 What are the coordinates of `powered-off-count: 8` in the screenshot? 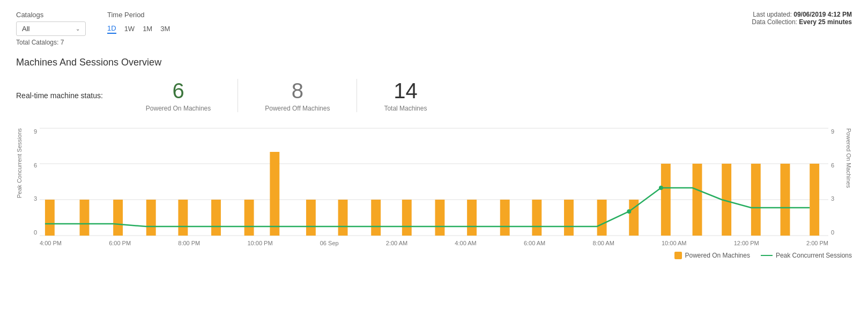 It's located at (297, 91).